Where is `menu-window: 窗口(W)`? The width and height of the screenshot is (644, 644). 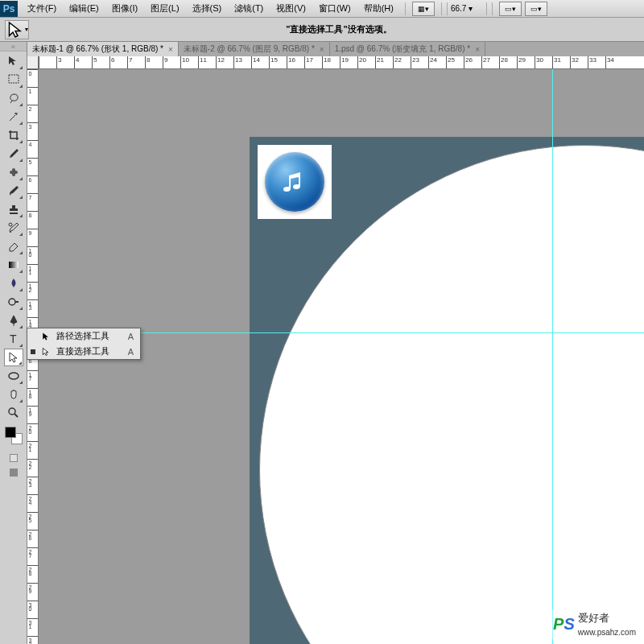 menu-window: 窗口(W) is located at coordinates (335, 8).